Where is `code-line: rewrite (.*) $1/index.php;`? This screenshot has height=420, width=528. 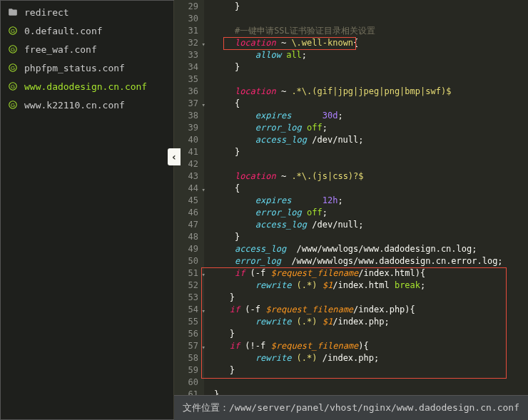 code-line: rewrite (.*) $1/index.php; is located at coordinates (371, 322).